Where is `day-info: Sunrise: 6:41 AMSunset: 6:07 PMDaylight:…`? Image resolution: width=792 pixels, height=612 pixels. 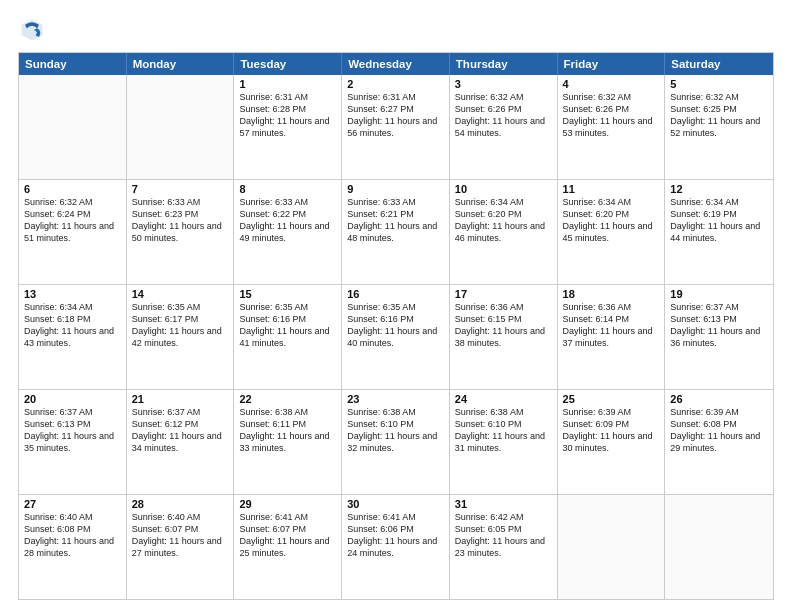
day-info: Sunrise: 6:41 AMSunset: 6:07 PMDaylight:… is located at coordinates (288, 536).